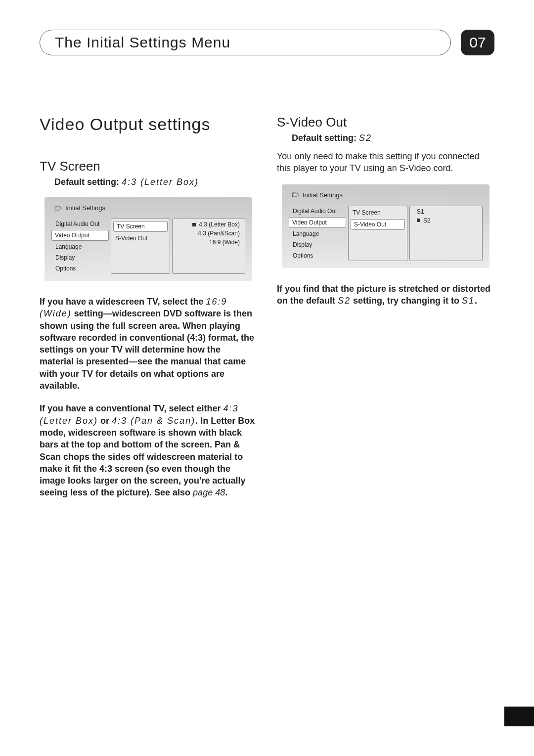  I want to click on page-reference: page 48, so click(209, 492).